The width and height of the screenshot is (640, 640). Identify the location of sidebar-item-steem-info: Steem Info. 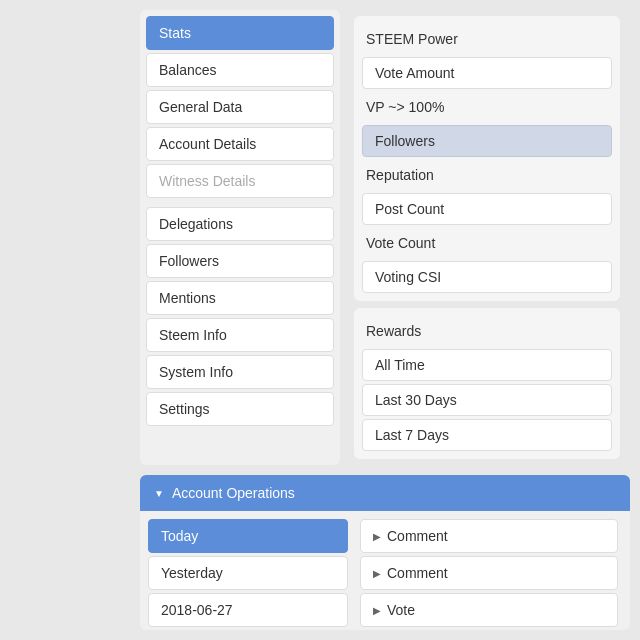
(240, 335).